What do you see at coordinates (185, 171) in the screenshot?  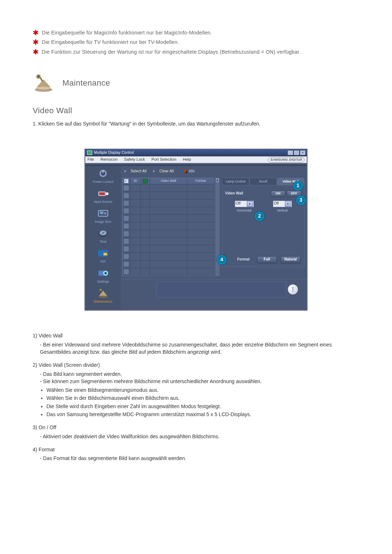 I see `idle-dot-icon` at bounding box center [185, 171].